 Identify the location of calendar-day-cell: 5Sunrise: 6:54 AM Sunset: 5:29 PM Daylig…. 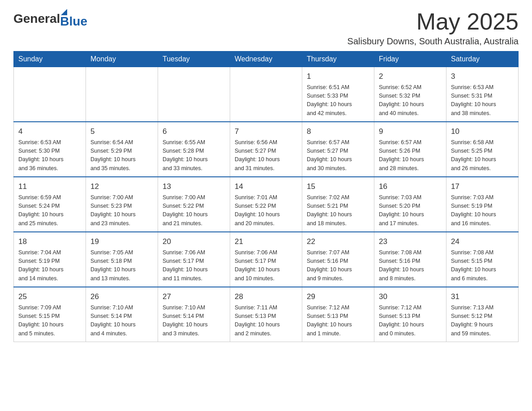
(122, 150).